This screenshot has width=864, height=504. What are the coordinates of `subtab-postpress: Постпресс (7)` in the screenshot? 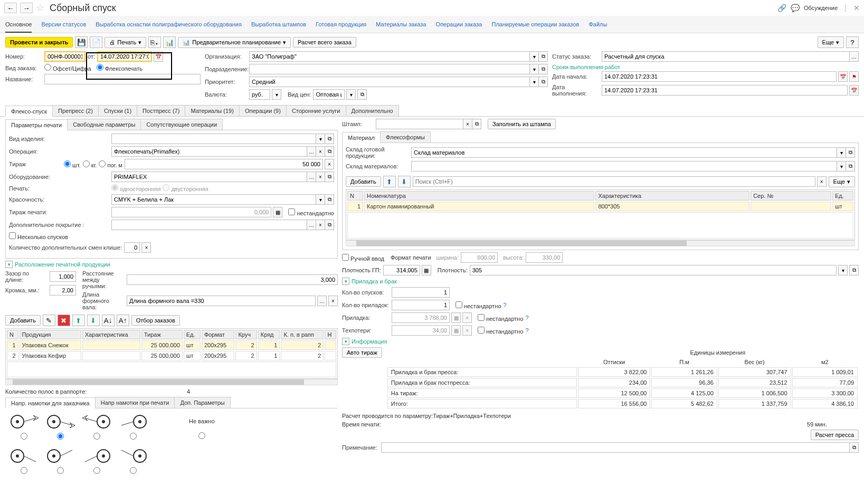 It's located at (161, 111).